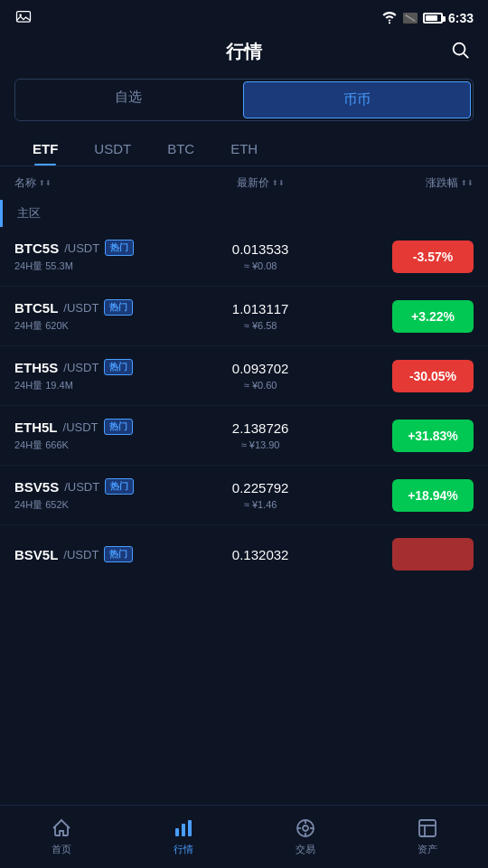  Describe the element at coordinates (427, 828) in the screenshot. I see `assets-icon` at that location.